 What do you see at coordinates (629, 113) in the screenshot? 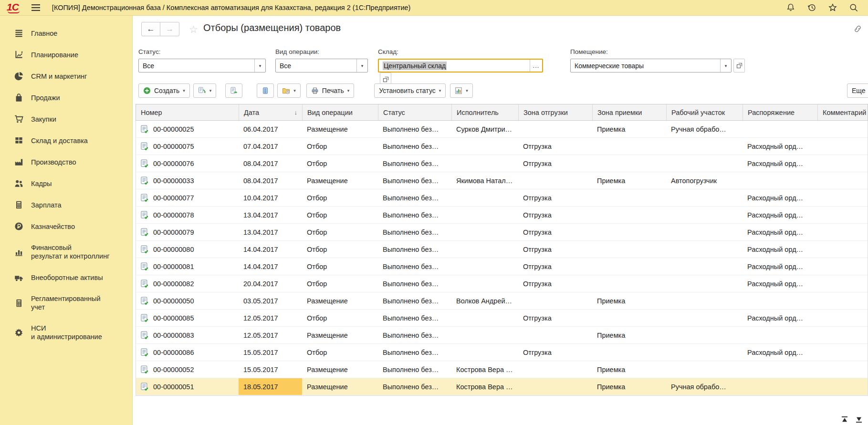
I see `column-header: Зона приемки` at bounding box center [629, 113].